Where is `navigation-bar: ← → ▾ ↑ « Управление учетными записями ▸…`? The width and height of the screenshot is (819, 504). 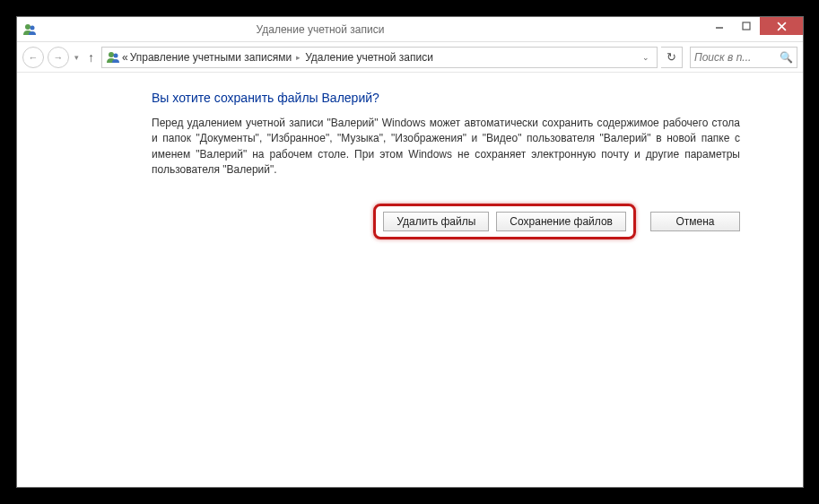 navigation-bar: ← → ▾ ↑ « Управление учетными записями ▸… is located at coordinates (410, 57).